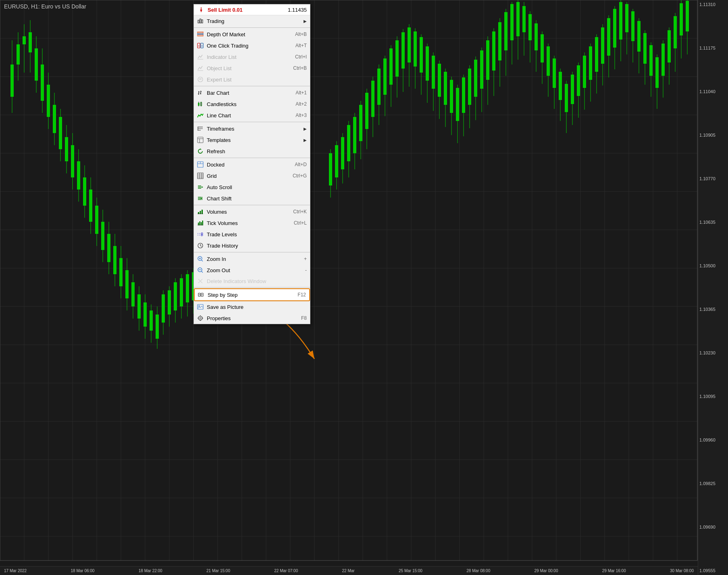  What do you see at coordinates (297, 10) in the screenshot?
I see `sell-limit-price: 1.11435` at bounding box center [297, 10].